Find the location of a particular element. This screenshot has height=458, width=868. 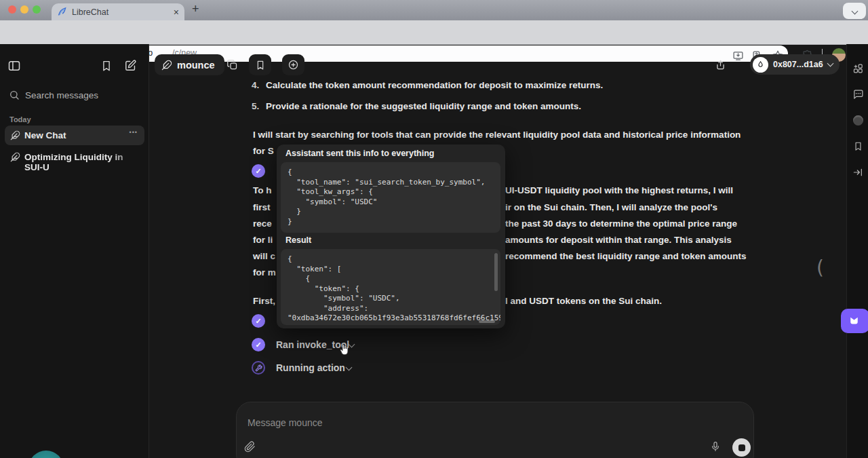

sidebar-item-label: Optimizing Liquidity in SUI-U is located at coordinates (84, 162).